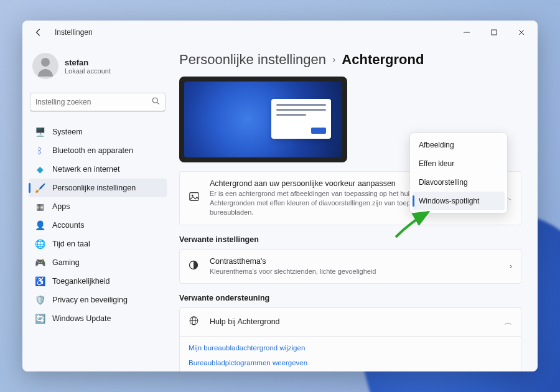 This screenshot has width=560, height=392. Describe the element at coordinates (61, 207) in the screenshot. I see `nav-label: Apps` at that location.